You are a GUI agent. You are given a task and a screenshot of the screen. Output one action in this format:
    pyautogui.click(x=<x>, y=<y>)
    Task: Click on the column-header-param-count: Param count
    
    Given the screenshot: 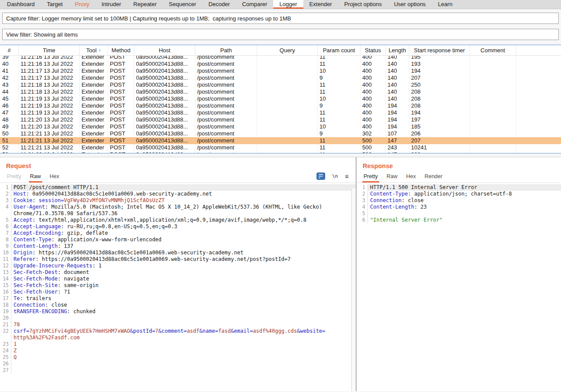 What is the action you would take?
    pyautogui.click(x=339, y=51)
    